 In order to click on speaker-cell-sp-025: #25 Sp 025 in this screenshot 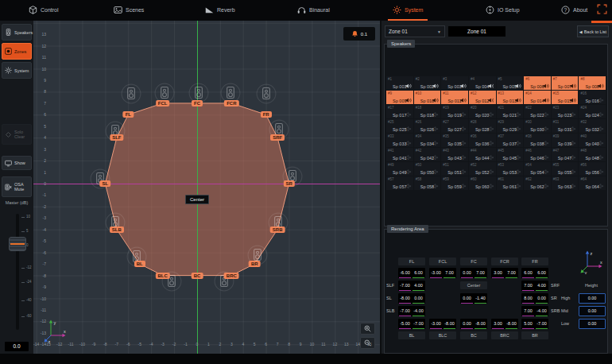, I will do `click(400, 126)`.